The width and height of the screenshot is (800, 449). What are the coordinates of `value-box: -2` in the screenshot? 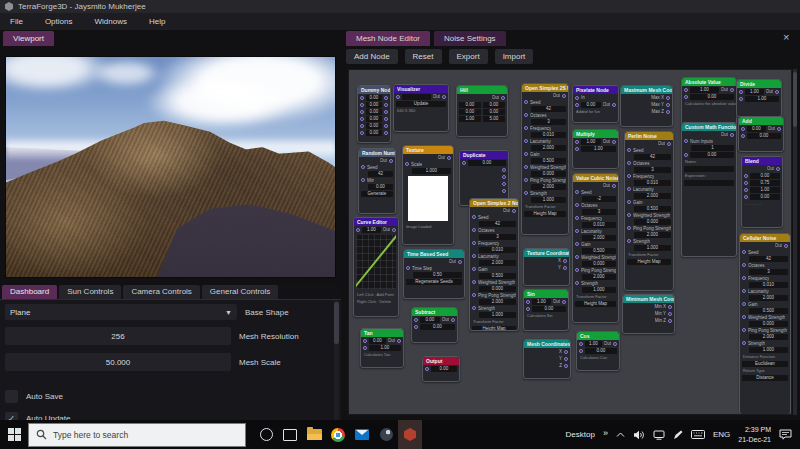 It's located at (599, 199).